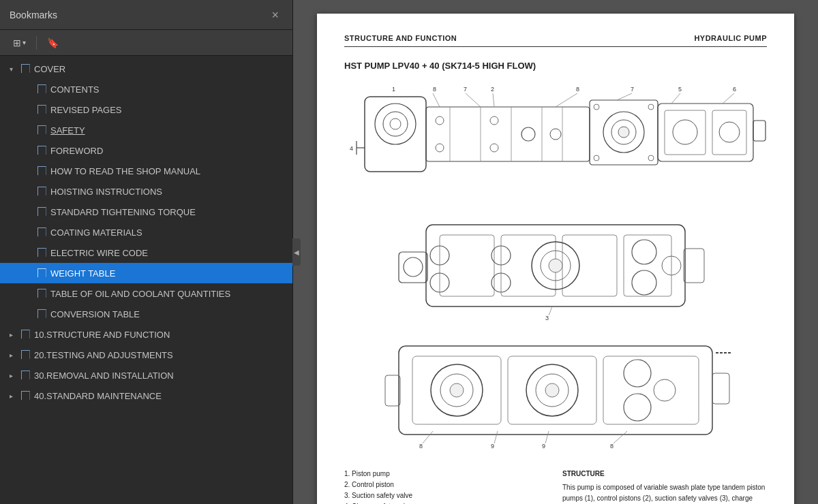 This screenshot has height=504, width=818. I want to click on bookmark-item-30-removal: 30.REMOVAL AND INSTALLATION, so click(146, 375).